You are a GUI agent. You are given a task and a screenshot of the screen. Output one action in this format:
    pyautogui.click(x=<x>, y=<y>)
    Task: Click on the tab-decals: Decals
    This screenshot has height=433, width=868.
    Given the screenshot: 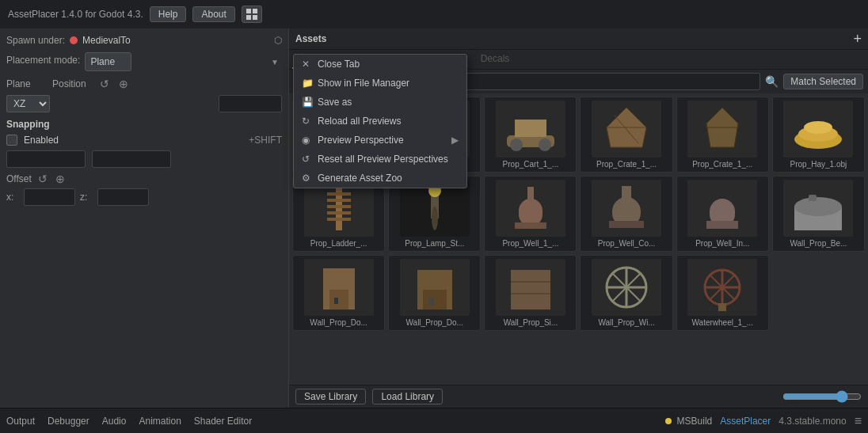 What is the action you would take?
    pyautogui.click(x=496, y=59)
    